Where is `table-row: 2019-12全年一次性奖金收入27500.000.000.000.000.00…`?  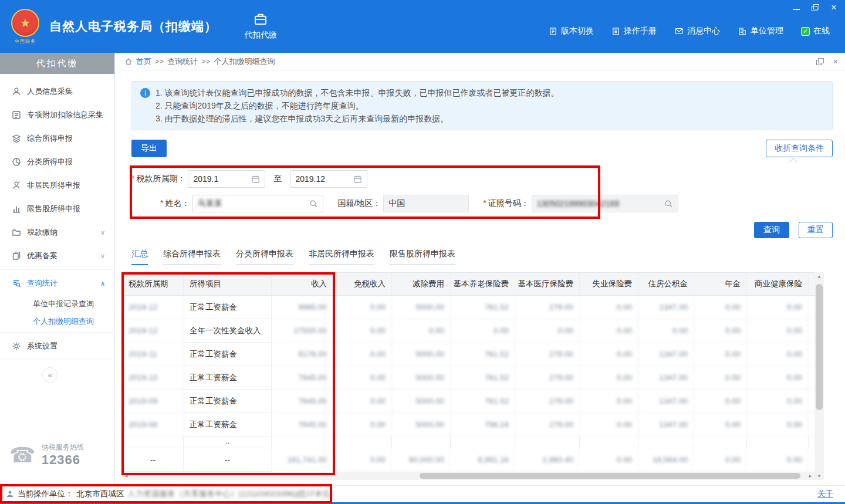 table-row: 2019-12全年一次性奖金收入27500.000.000.000.000.00… is located at coordinates (468, 331).